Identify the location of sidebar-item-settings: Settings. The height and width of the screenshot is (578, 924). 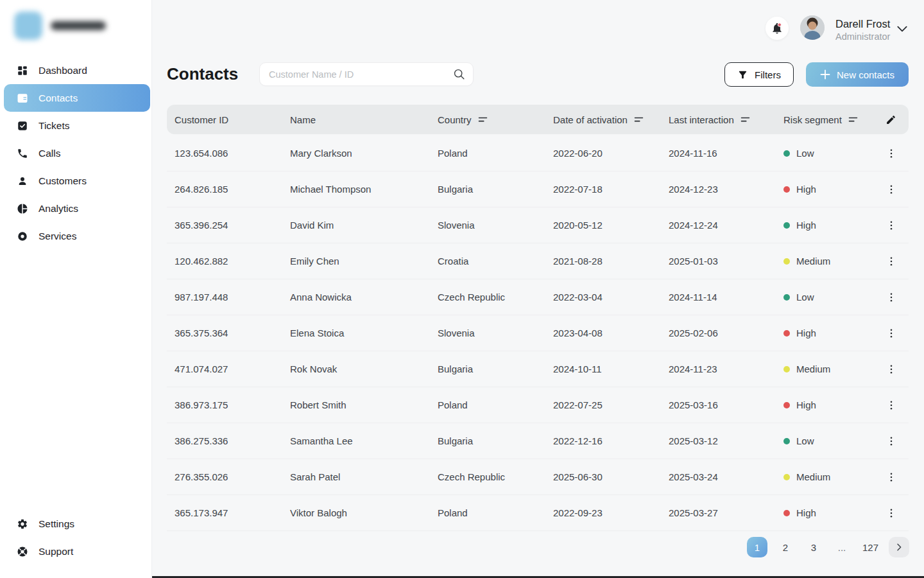
(76, 524).